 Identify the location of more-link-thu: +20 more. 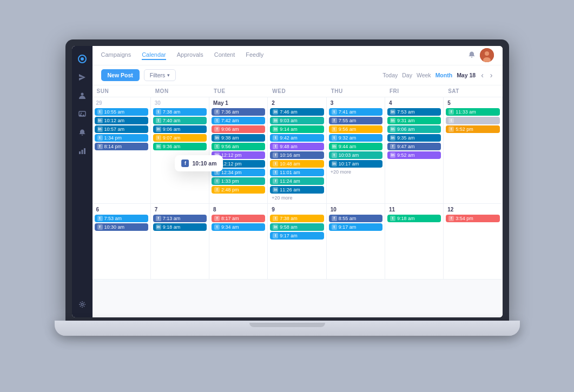
(356, 172).